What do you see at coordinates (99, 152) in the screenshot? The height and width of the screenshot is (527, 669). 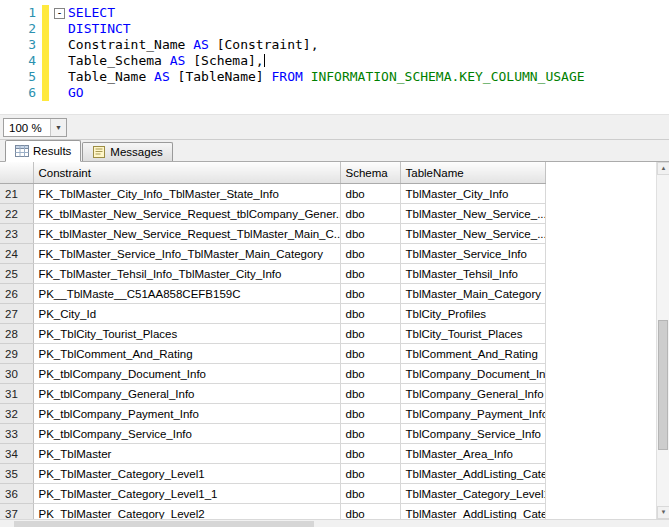 I see `messages-icon` at bounding box center [99, 152].